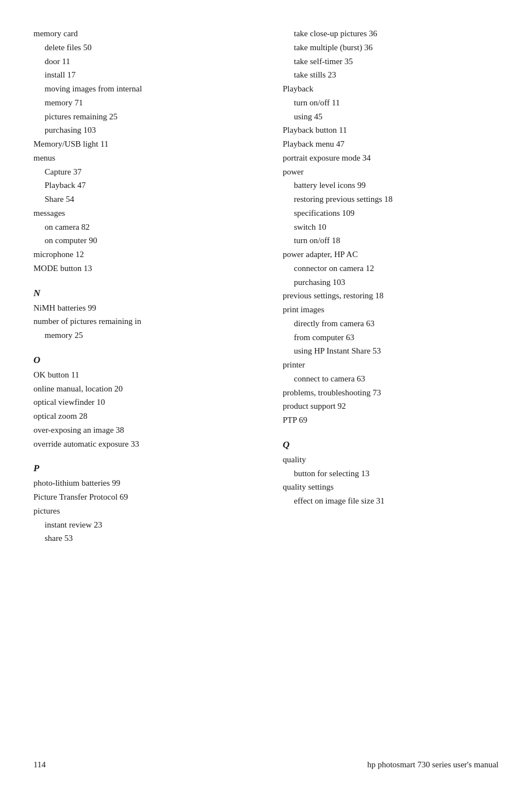 The height and width of the screenshot is (803, 532). I want to click on entry-sub: memory 71, so click(142, 103).